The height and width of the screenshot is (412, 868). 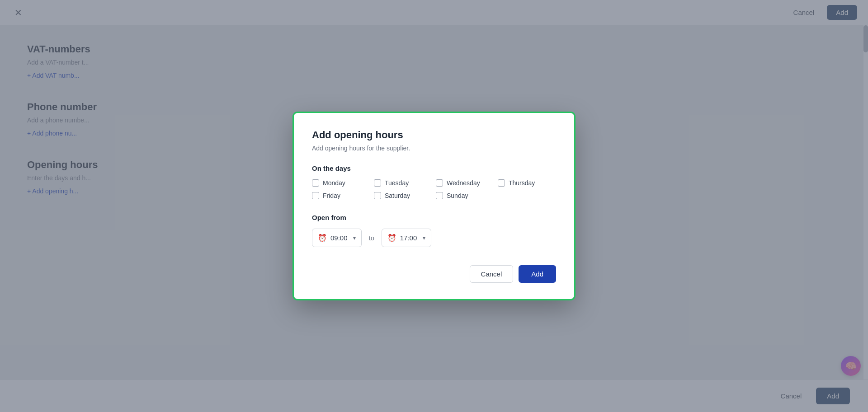 What do you see at coordinates (403, 183) in the screenshot?
I see `day-item-tuesday: Tuesday` at bounding box center [403, 183].